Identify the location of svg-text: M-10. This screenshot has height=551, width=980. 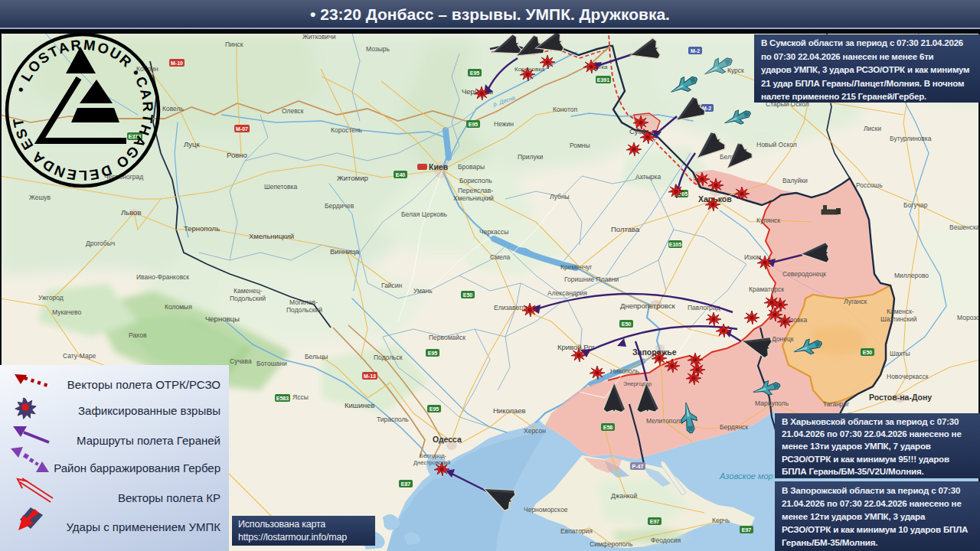
(177, 63).